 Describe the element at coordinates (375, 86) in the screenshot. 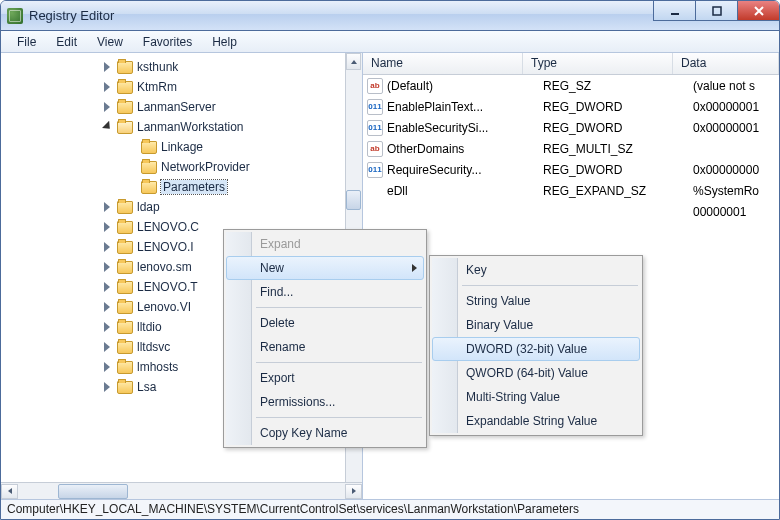

I see `string-value-icon: ab` at that location.